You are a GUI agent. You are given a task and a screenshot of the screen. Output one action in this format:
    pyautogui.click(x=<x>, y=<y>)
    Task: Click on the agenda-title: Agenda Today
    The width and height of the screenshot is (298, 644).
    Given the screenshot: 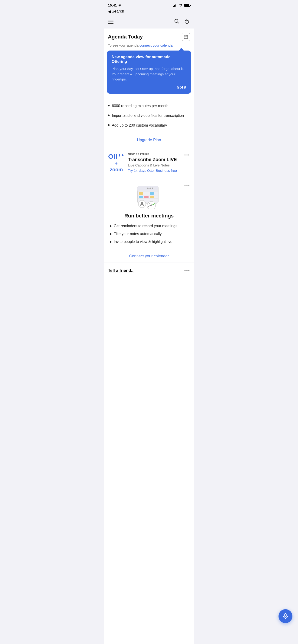 What is the action you would take?
    pyautogui.click(x=125, y=37)
    